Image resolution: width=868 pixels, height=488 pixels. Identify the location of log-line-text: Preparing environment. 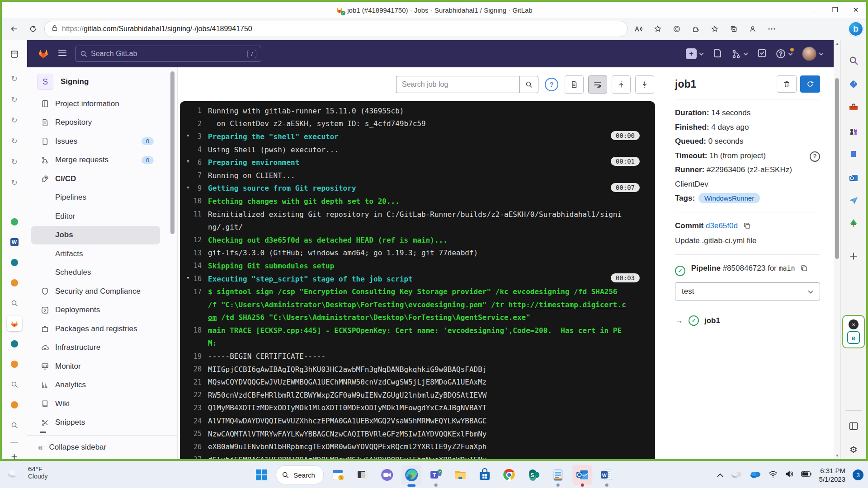
(431, 163).